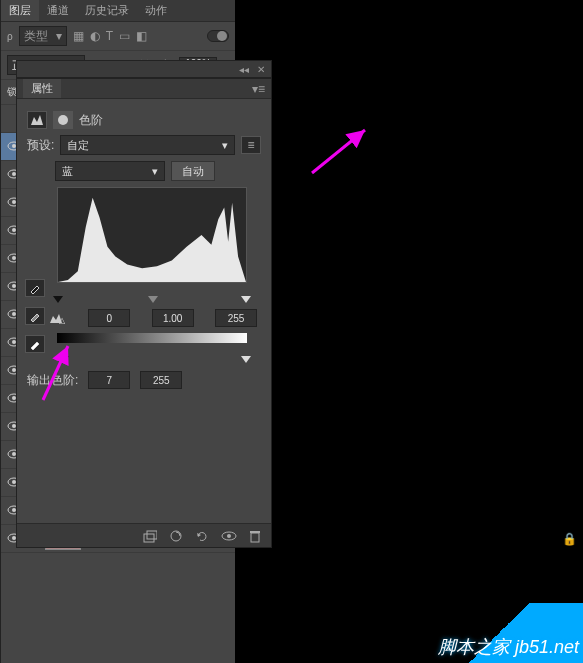 The width and height of the screenshot is (583, 663). I want to click on eyedroppers, so click(35, 316).